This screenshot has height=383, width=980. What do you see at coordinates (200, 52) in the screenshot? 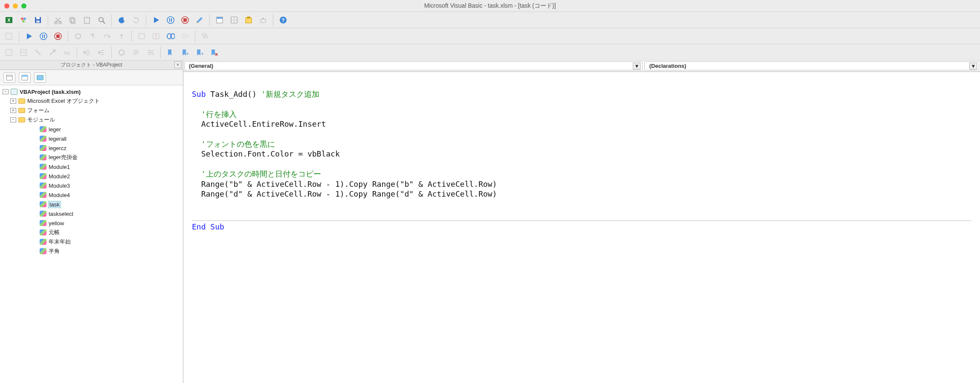
I see `previous-bookmark-button` at bounding box center [200, 52].